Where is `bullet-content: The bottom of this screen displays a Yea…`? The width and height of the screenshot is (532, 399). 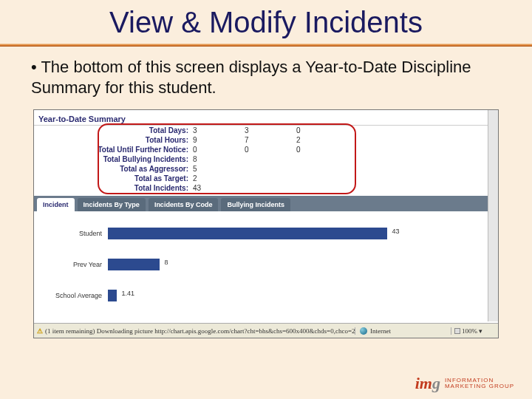
bullet-content: The bottom of this screen displays a Yea… is located at coordinates (251, 77).